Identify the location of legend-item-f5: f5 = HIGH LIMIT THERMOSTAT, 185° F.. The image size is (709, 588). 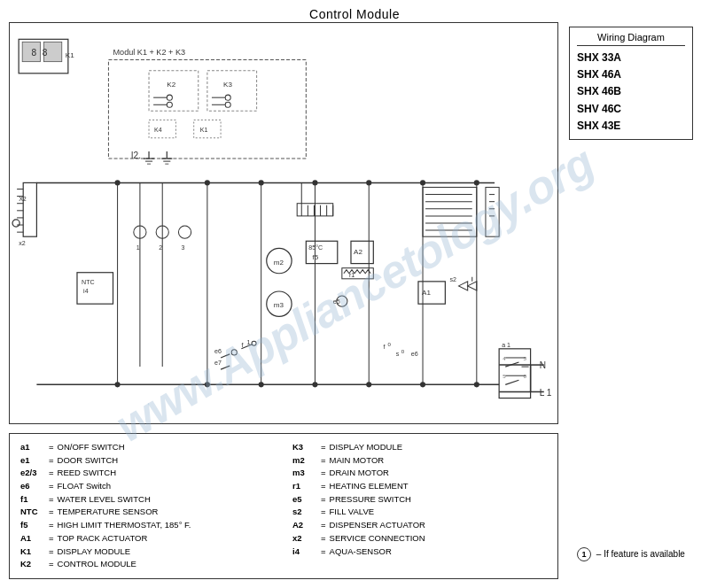
(147, 526).